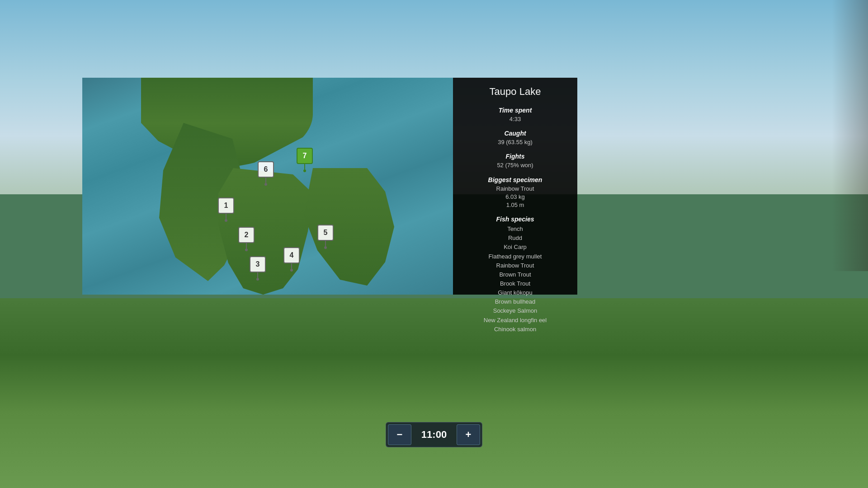 The image size is (868, 488). What do you see at coordinates (515, 161) in the screenshot?
I see `fights-section: Fights 52 (75% won)` at bounding box center [515, 161].